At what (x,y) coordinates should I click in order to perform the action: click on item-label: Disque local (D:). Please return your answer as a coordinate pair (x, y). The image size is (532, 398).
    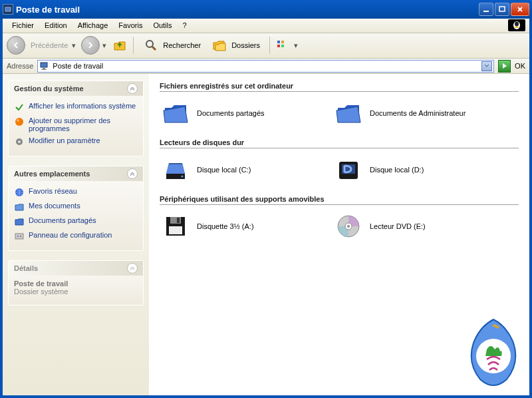
    Looking at the image, I should click on (396, 170).